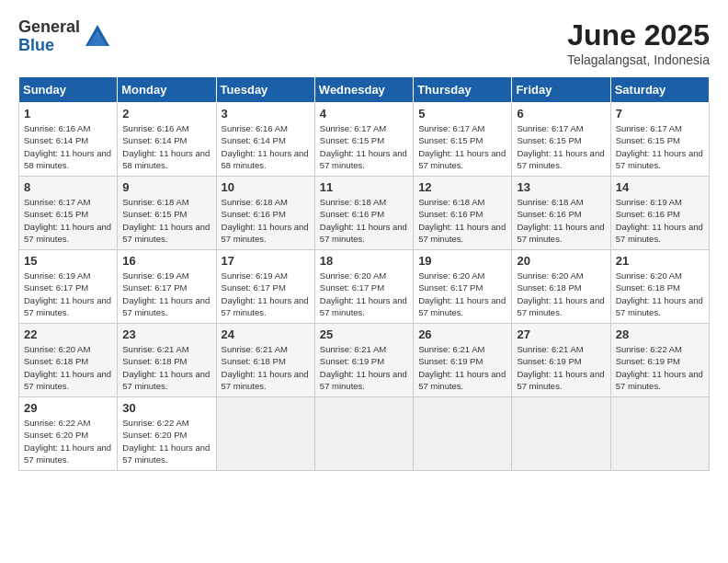 This screenshot has height=563, width=728. What do you see at coordinates (660, 335) in the screenshot?
I see `day-number: 28` at bounding box center [660, 335].